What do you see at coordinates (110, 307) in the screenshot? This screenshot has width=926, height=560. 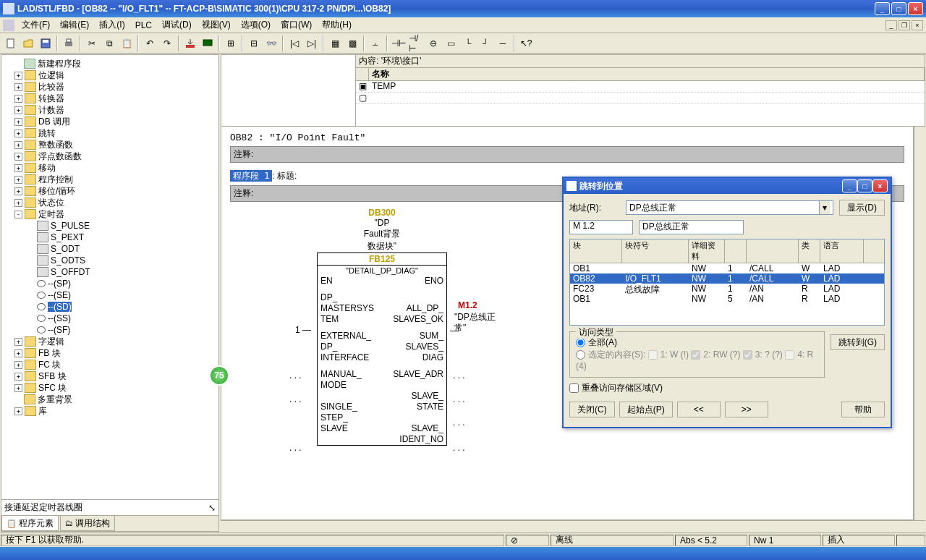 I see `tree-item: --(SD)` at bounding box center [110, 307].